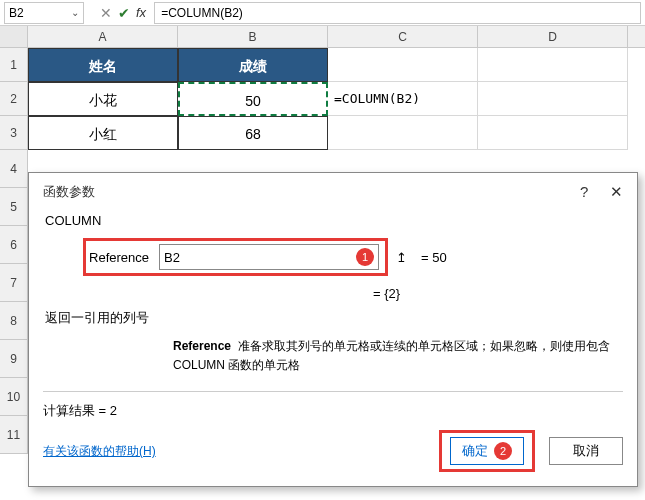 The width and height of the screenshot is (645, 500). I want to click on row-header-1: 1, so click(14, 65).